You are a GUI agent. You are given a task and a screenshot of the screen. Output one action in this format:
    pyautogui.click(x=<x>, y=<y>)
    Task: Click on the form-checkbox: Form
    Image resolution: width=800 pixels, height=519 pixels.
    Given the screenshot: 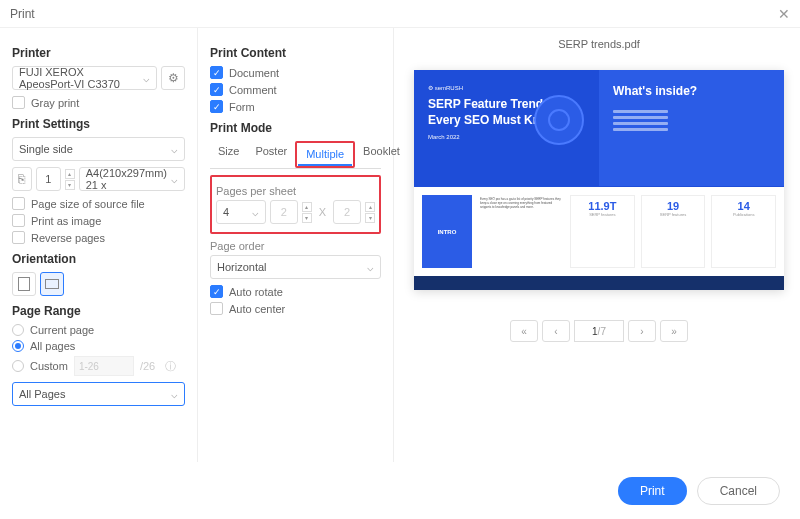 What is the action you would take?
    pyautogui.click(x=296, y=106)
    